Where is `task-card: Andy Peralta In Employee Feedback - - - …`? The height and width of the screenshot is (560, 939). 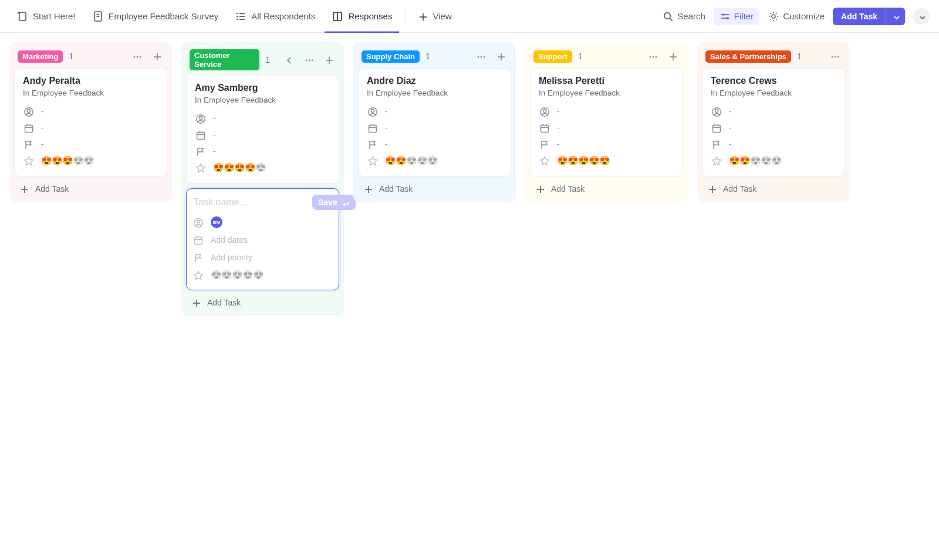 task-card: Andy Peralta In Employee Feedback - - - … is located at coordinates (90, 122).